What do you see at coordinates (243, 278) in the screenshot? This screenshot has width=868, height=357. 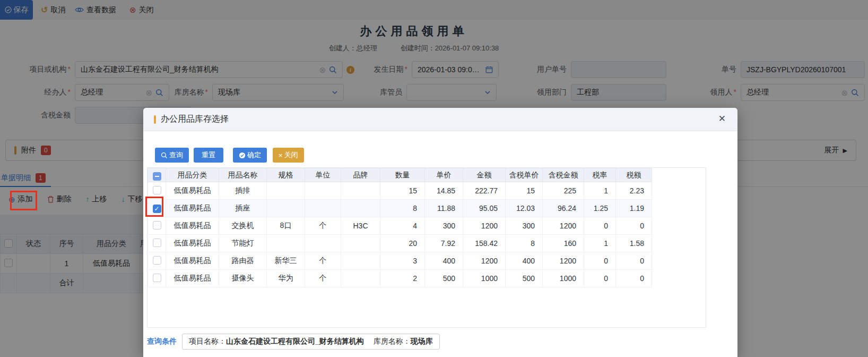 I see `stock-cell: 摄像头` at bounding box center [243, 278].